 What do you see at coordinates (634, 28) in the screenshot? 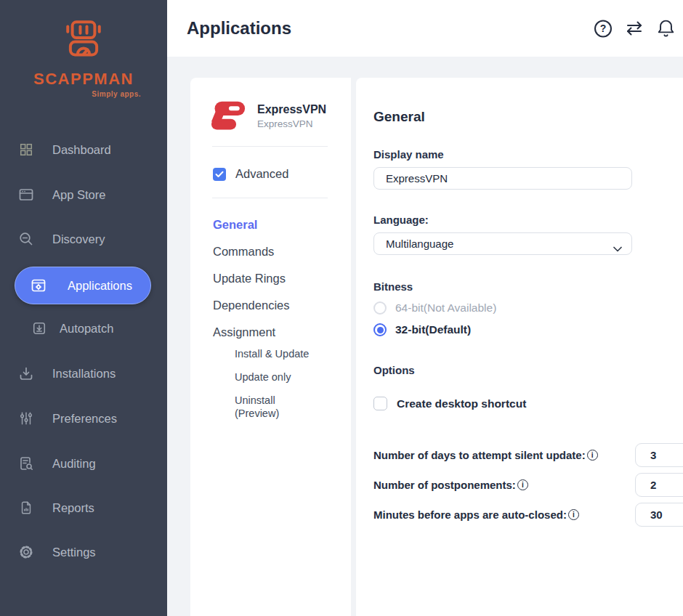
I see `top-bar-icons: ?` at bounding box center [634, 28].